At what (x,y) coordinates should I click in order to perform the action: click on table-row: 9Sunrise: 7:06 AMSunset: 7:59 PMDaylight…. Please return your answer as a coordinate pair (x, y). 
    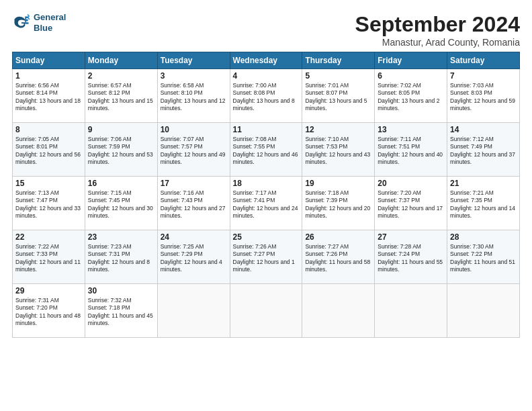
    Looking at the image, I should click on (121, 150).